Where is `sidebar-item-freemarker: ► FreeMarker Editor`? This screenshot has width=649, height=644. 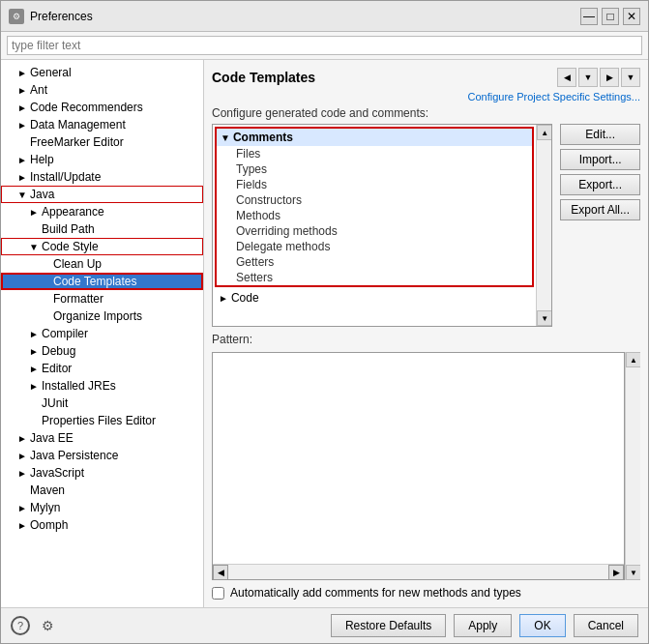
sidebar-item-freemarker: ► FreeMarker Editor is located at coordinates (103, 142).